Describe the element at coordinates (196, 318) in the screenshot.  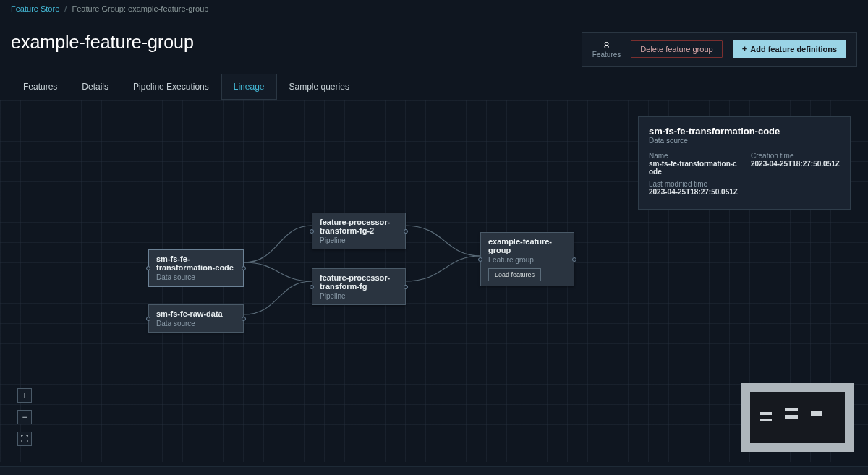
I see `lineage-node-raw-data: sm-fs-fe-raw-data Data source` at that location.